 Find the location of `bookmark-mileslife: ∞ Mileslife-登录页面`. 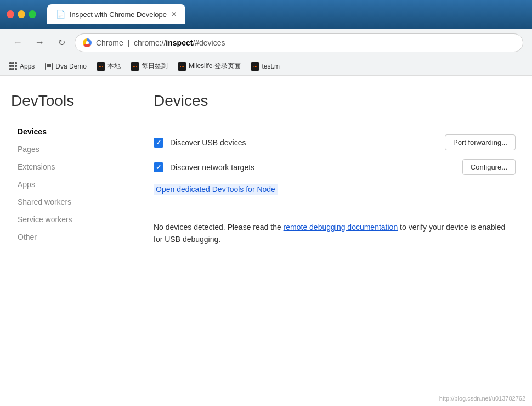

bookmark-mileslife: ∞ Mileslife-登录页面 is located at coordinates (210, 66).